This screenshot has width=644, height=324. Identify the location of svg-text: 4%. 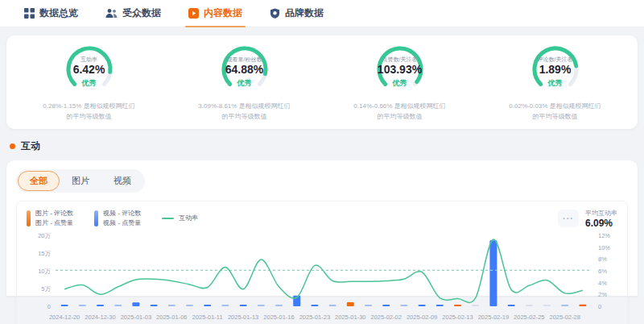
(602, 282).